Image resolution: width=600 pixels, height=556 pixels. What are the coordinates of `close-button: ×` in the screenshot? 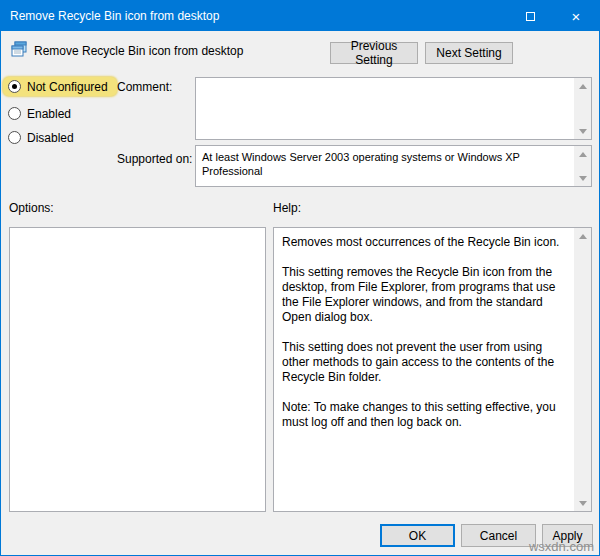 It's located at (576, 16).